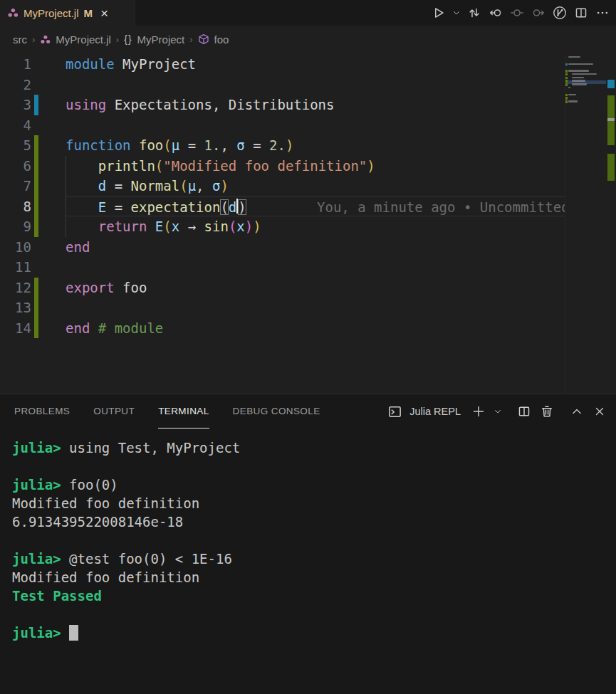 The width and height of the screenshot is (616, 694). I want to click on tab-problems: PROBLEMS, so click(42, 411).